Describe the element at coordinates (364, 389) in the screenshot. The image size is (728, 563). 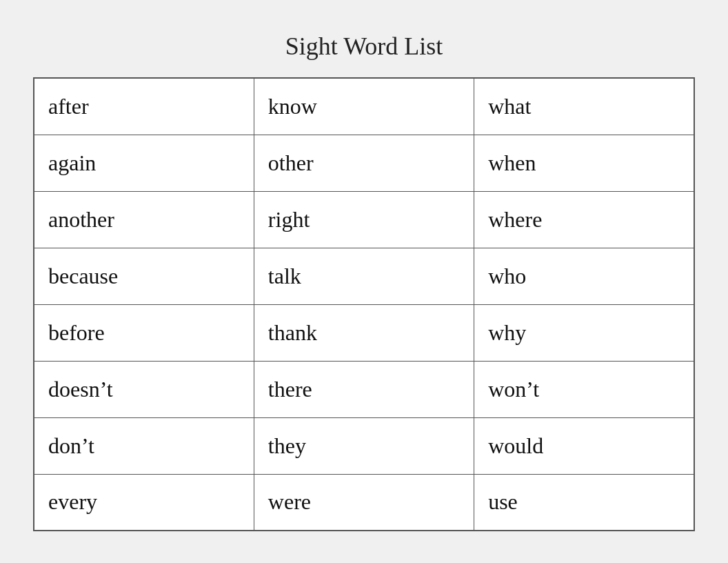
I see `word-cell: there` at that location.